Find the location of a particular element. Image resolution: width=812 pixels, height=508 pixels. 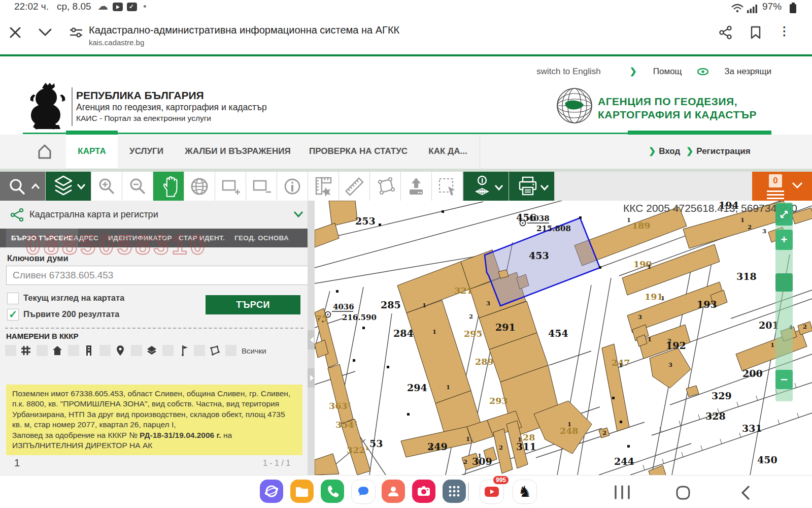

select-tool-button is located at coordinates (448, 186).